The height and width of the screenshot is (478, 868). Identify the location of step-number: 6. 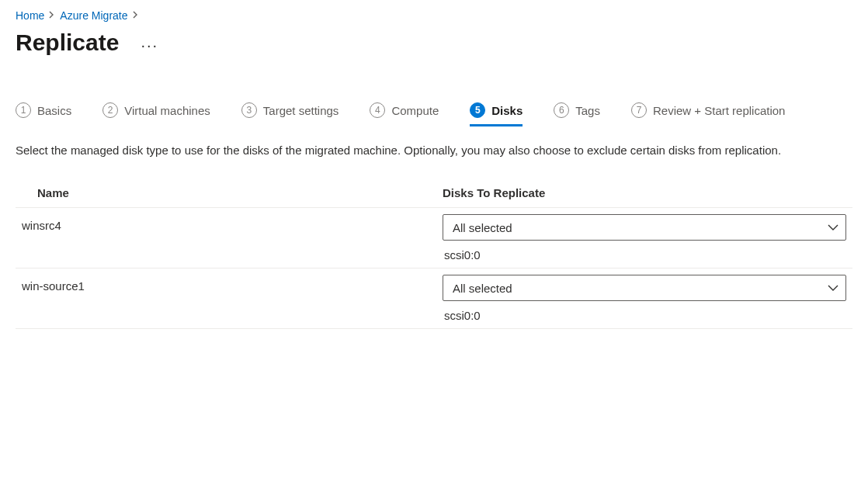
(561, 110).